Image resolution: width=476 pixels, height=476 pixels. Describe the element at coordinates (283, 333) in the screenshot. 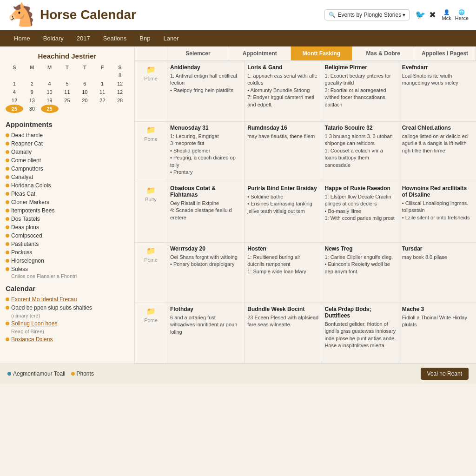

I see `cal-cell: Budndle Week Bocint23 Eceen Plesed with …` at that location.